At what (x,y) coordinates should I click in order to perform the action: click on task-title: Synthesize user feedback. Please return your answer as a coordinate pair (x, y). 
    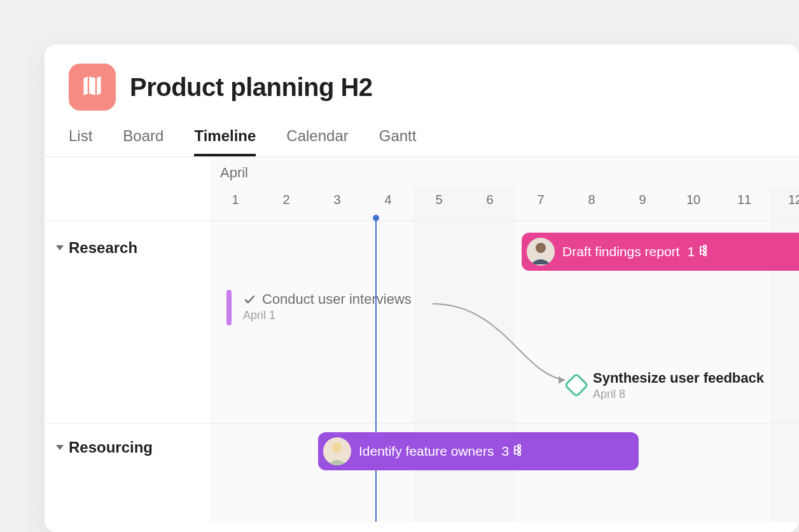
    Looking at the image, I should click on (678, 378).